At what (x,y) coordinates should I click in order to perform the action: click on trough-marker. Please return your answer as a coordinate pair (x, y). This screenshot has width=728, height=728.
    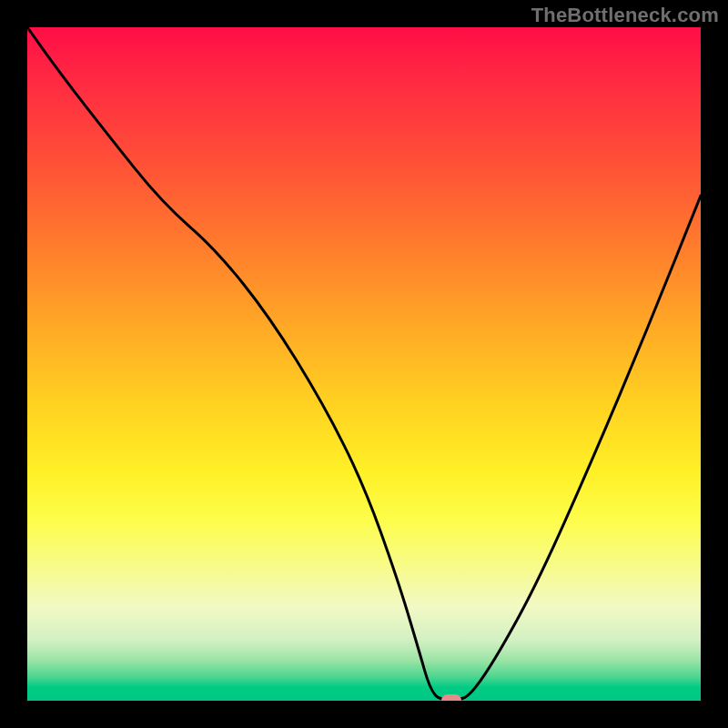
    Looking at the image, I should click on (451, 697).